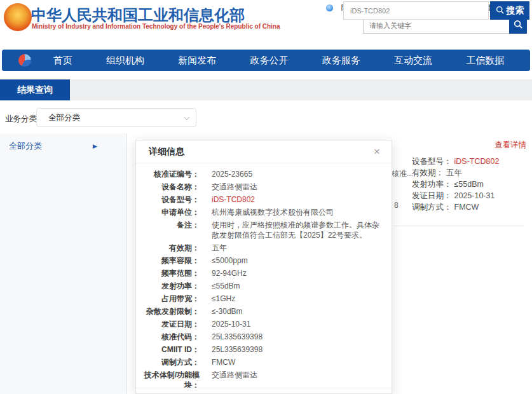  I want to click on detail-modal-title: 详细信息, so click(167, 152).